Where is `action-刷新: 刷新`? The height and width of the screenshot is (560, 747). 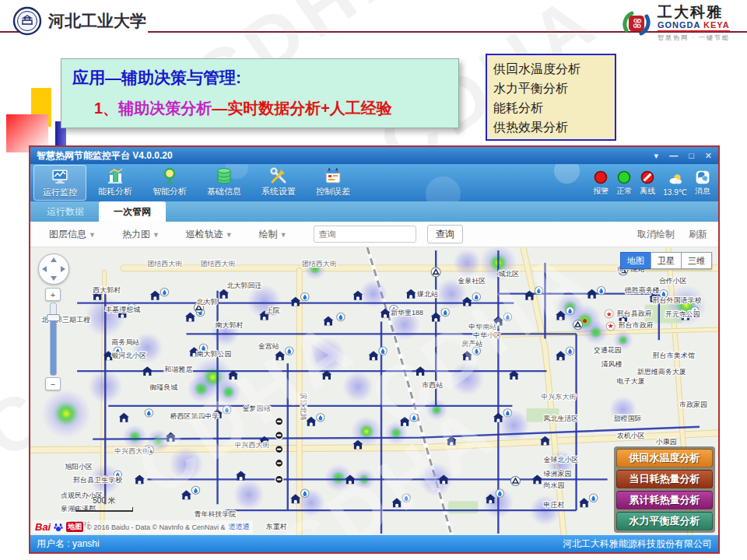
action-刷新: 刷新 is located at coordinates (698, 235).